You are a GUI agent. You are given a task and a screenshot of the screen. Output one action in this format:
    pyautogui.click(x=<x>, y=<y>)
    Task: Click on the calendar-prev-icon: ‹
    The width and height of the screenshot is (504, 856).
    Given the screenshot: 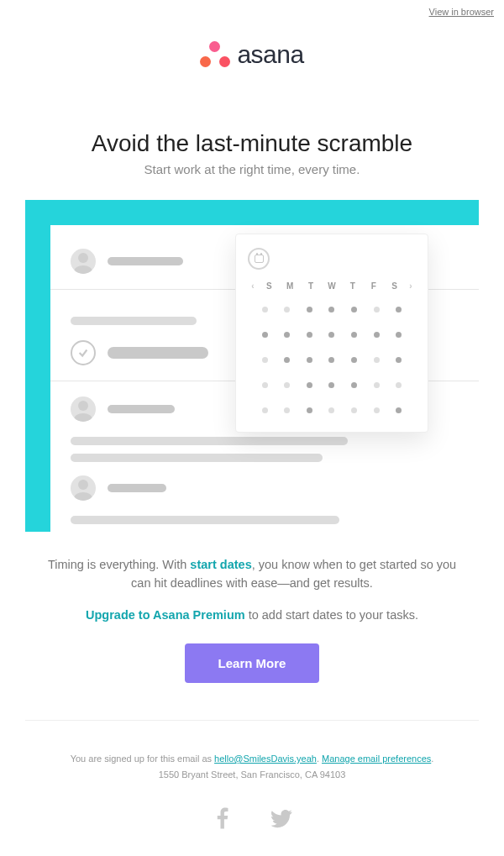 What is the action you would take?
    pyautogui.click(x=253, y=286)
    